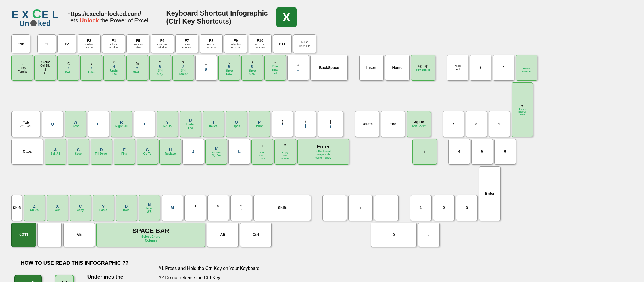 The height and width of the screenshot is (282, 644). What do you see at coordinates (68, 68) in the screenshot?
I see `two-key: @ 2 Bold` at bounding box center [68, 68].